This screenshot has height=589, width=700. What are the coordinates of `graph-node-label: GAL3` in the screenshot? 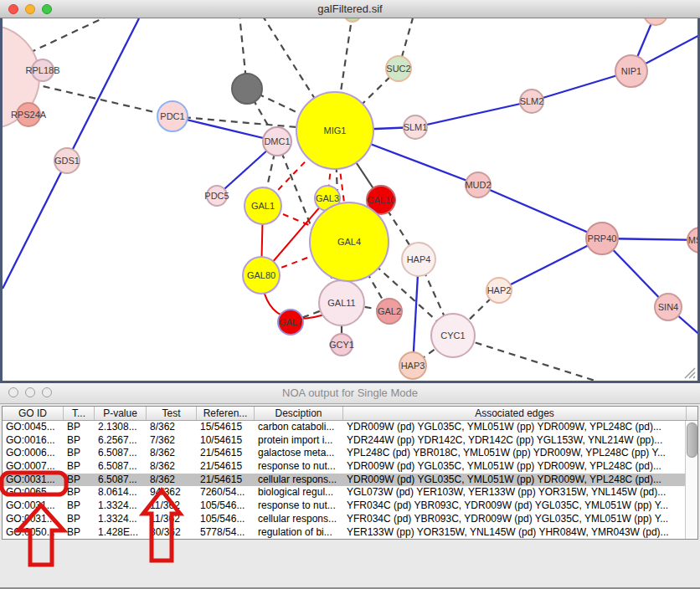 It's located at (327, 198).